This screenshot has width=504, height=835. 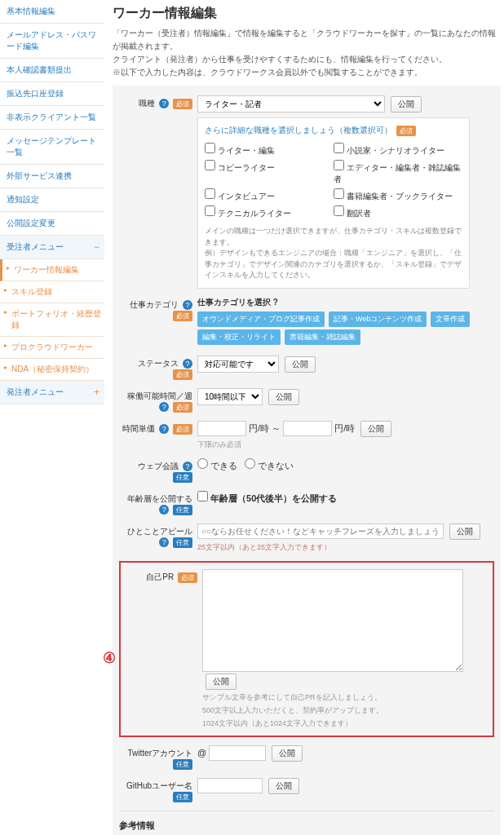 I want to click on worker-menu-nda: NDA（秘密保持契約）, so click(x=52, y=370).